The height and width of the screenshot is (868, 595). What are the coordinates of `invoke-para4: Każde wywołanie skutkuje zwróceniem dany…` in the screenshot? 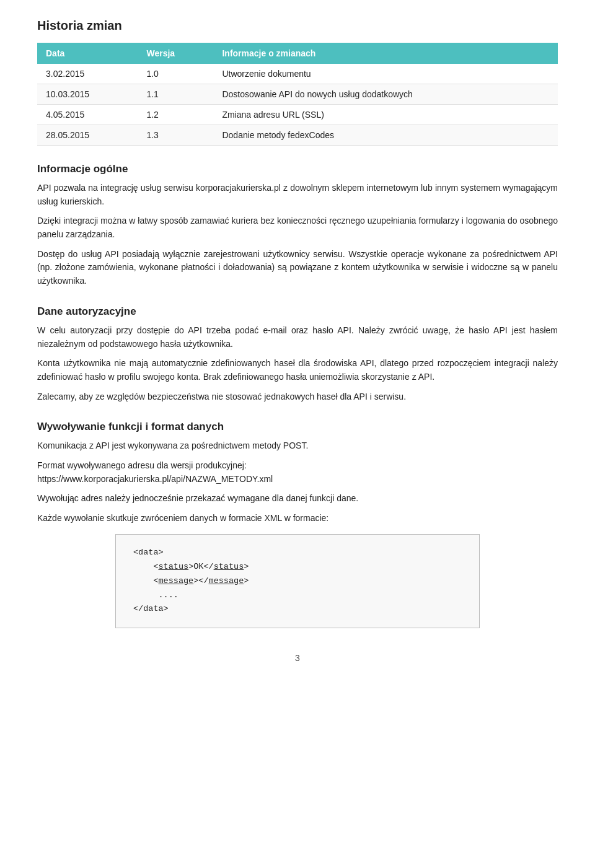 It's located at (298, 519).